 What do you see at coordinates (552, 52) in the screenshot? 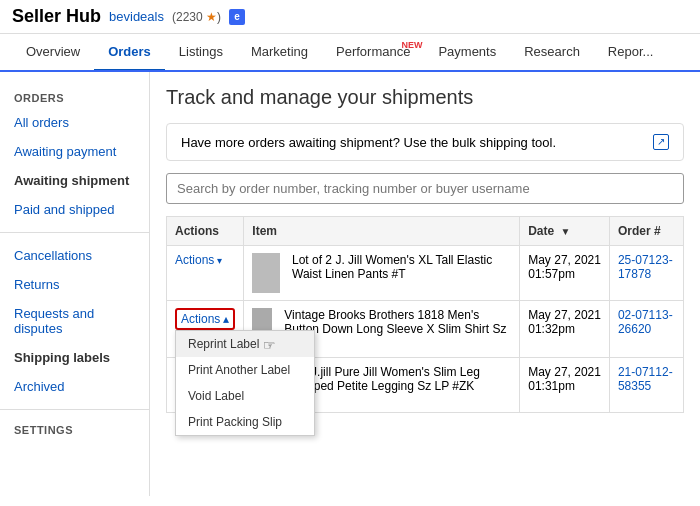
I see `nav-item-research: Research` at bounding box center [552, 52].